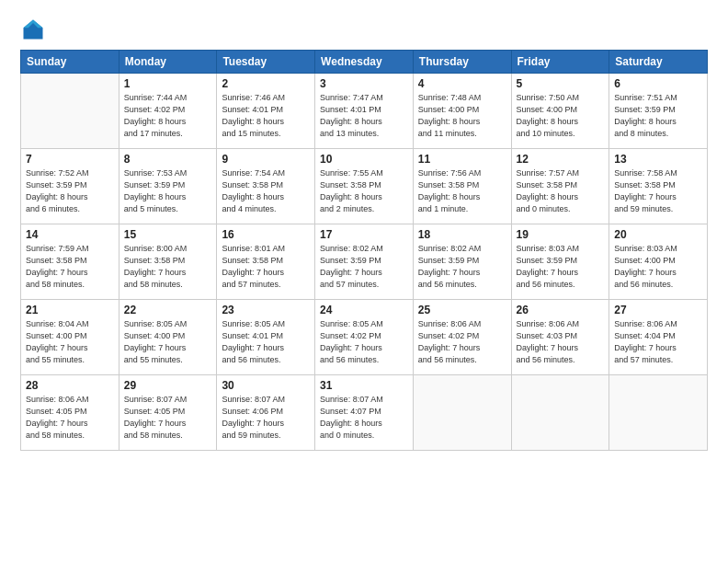 The width and height of the screenshot is (728, 563). Describe the element at coordinates (461, 63) in the screenshot. I see `weekday-header-cell: Thursday` at that location.